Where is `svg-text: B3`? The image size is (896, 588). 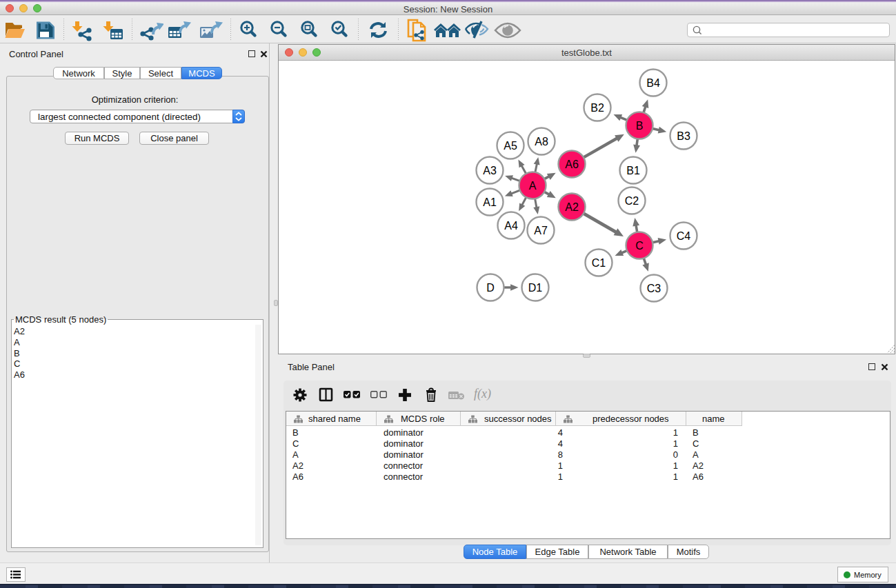 svg-text: B3 is located at coordinates (684, 136).